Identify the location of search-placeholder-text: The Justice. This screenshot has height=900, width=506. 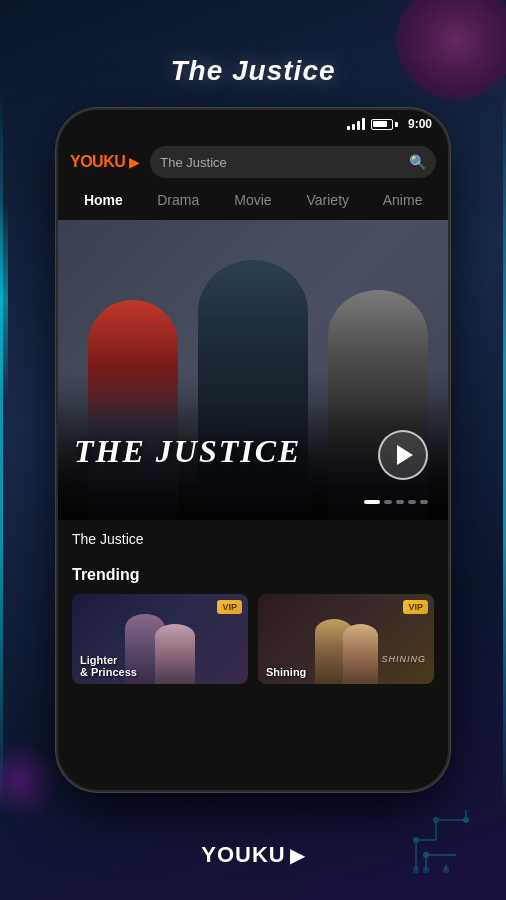
(193, 162).